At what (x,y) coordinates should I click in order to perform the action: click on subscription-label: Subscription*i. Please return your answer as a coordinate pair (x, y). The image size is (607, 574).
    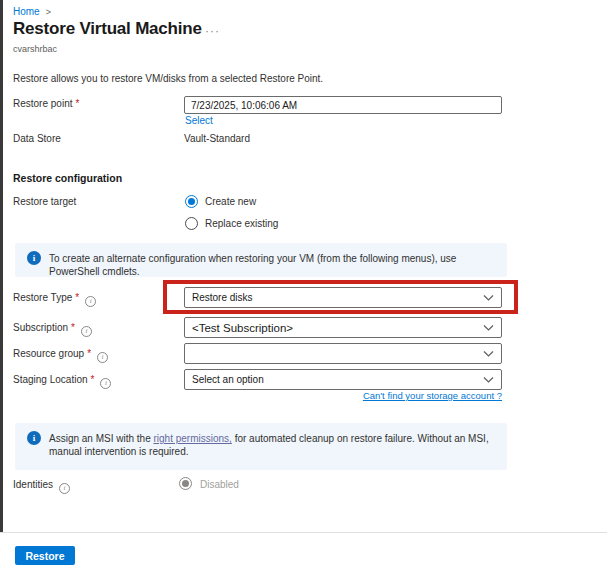
    Looking at the image, I should click on (52, 330).